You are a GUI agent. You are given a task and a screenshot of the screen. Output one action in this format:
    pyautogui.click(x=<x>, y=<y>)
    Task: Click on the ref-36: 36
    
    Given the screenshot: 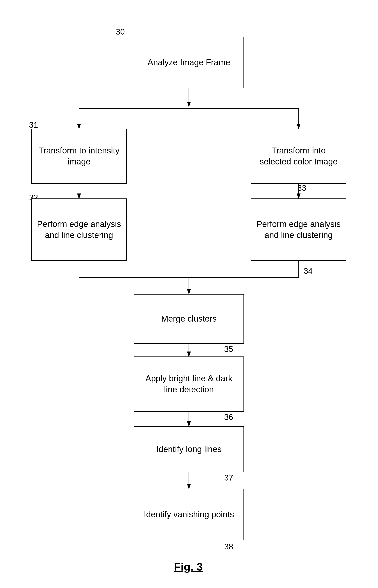 What is the action you would take?
    pyautogui.click(x=229, y=417)
    